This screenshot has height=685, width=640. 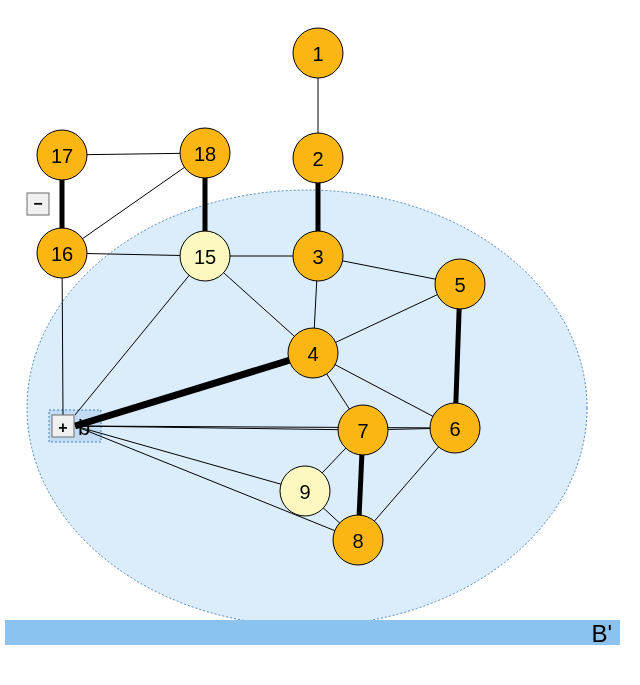 What do you see at coordinates (318, 257) in the screenshot?
I see `node-label: 3` at bounding box center [318, 257].